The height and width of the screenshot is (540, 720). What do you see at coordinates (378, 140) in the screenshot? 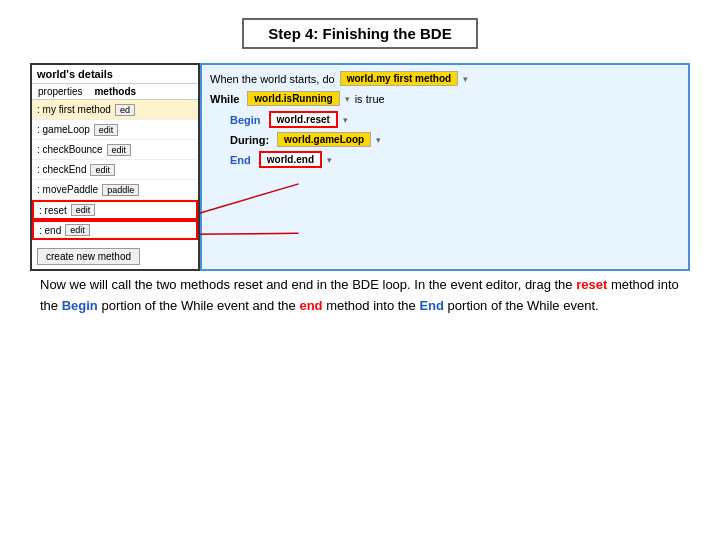
I see `dropdown-arrow-4: ▾` at bounding box center [378, 140].